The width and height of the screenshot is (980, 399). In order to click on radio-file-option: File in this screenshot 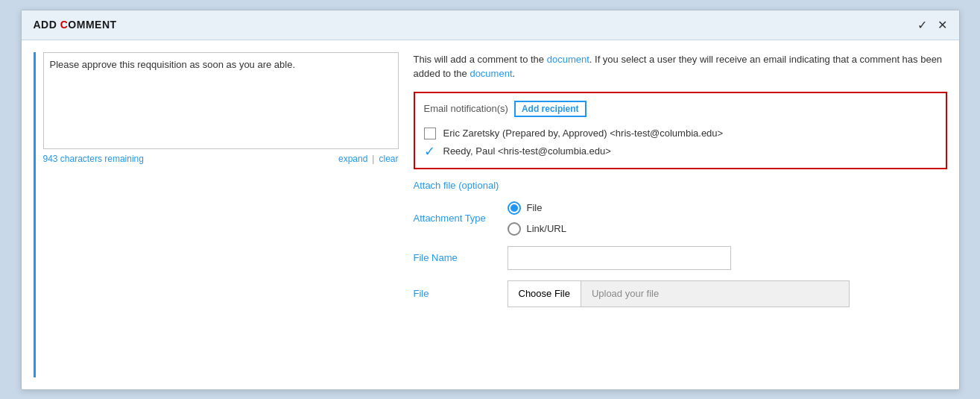, I will do `click(537, 208)`.